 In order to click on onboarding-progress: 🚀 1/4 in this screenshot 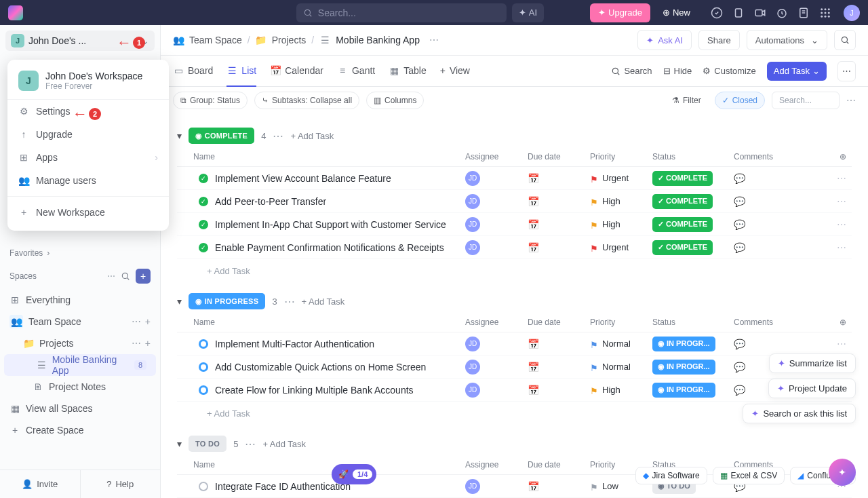, I will do `click(354, 474)`.